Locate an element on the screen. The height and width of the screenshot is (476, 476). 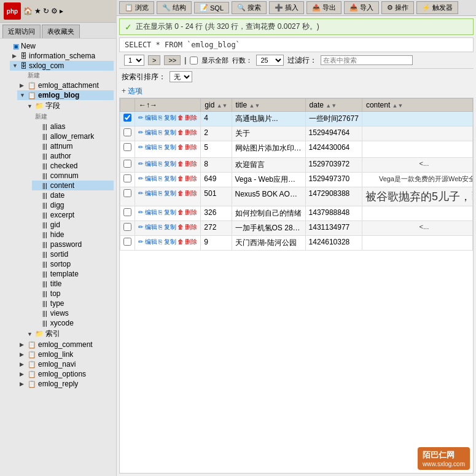
sidebar-field-top: |||top is located at coordinates (72, 294).